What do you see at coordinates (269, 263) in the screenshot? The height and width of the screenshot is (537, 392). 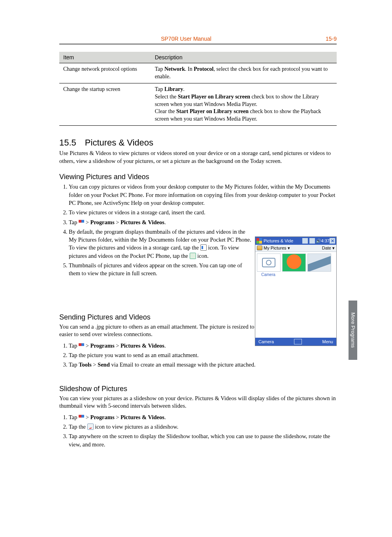 I see `camera-icon` at bounding box center [269, 263].